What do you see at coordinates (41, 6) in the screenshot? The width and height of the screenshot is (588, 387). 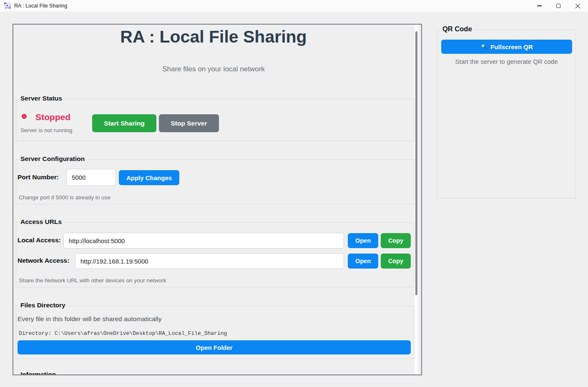 I see `window-title: RA : Local File Sharing` at bounding box center [41, 6].